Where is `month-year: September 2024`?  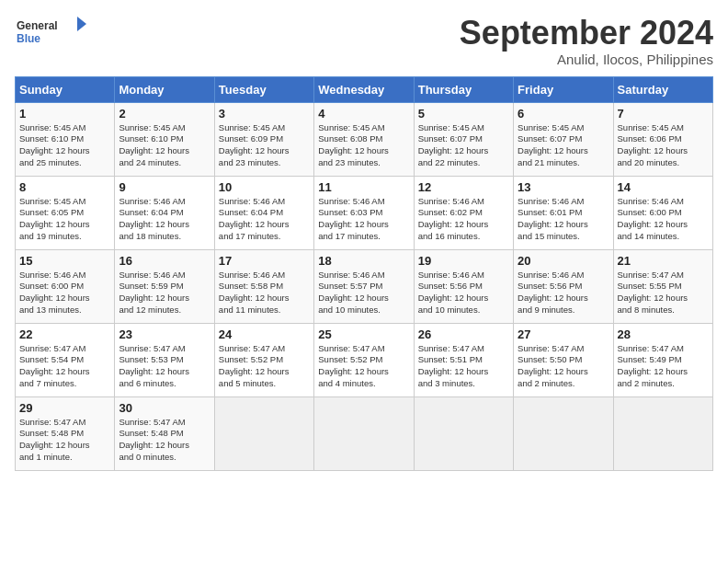 month-year: September 2024 is located at coordinates (586, 33).